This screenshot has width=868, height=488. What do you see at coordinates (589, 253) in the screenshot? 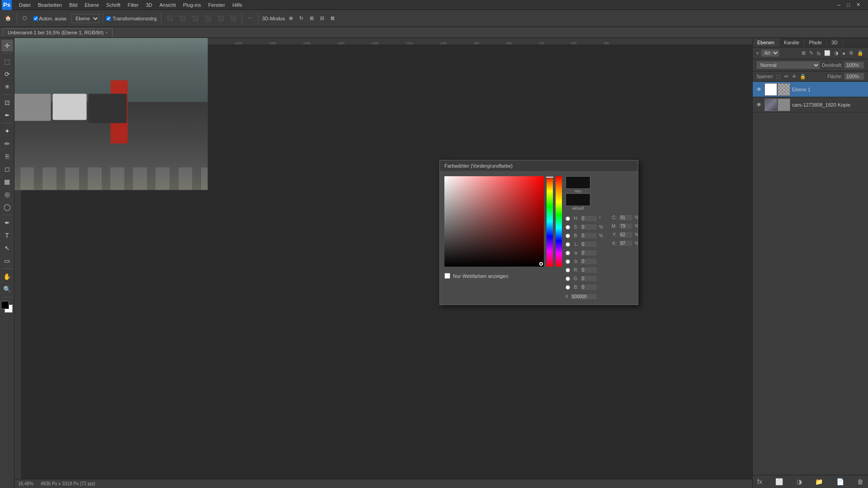
I see `a-input` at bounding box center [589, 253].